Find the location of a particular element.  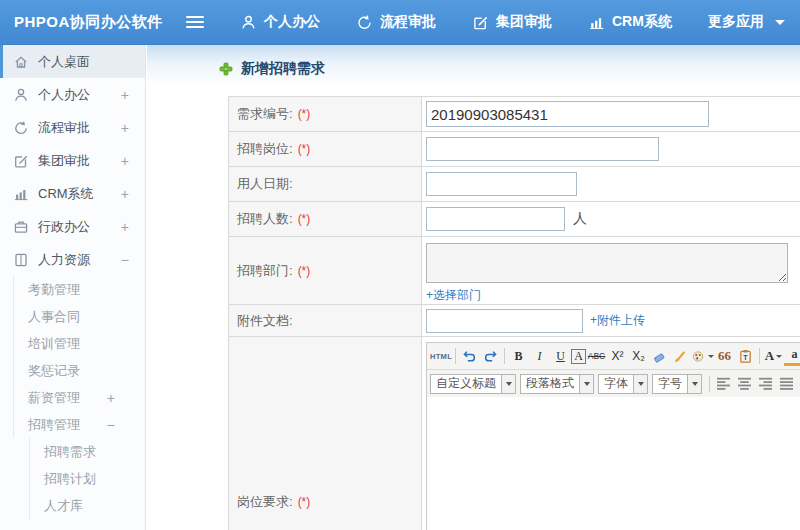

custom-heading-select: 自定义标题 is located at coordinates (473, 384).